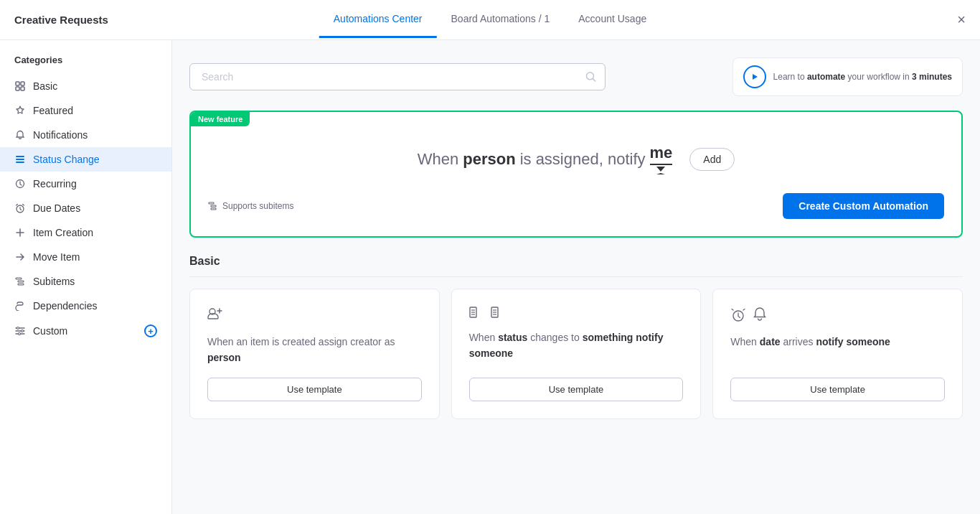 This screenshot has height=514, width=980. I want to click on sidebar-item-basic: Basic, so click(86, 86).